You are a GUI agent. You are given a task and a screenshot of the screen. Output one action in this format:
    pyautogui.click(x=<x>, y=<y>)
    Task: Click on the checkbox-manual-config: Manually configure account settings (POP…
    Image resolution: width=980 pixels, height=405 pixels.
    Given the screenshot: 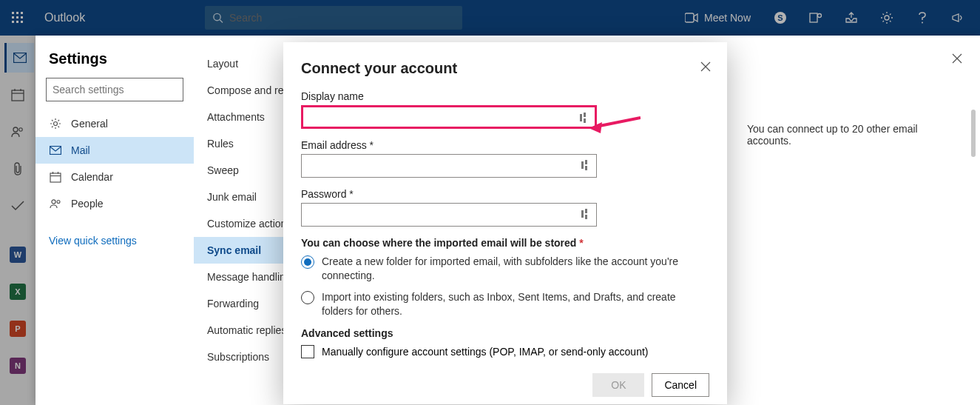 What is the action you would take?
    pyautogui.click(x=505, y=352)
    